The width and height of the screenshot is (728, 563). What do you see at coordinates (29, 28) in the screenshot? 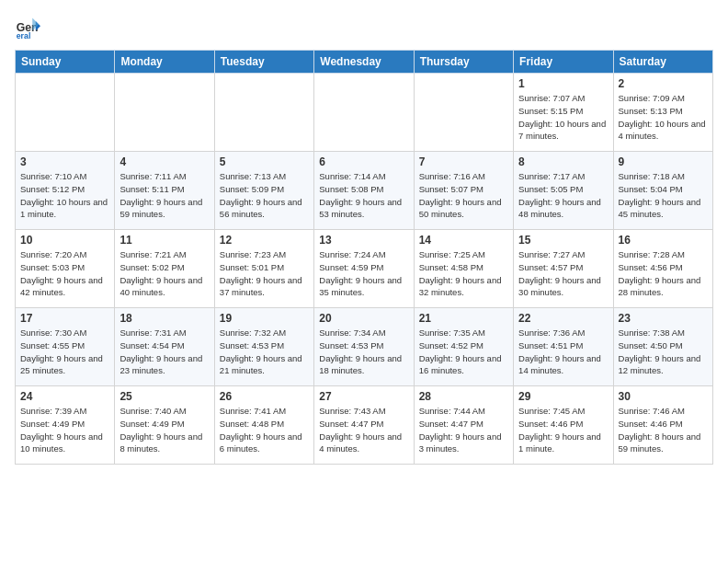
I see `logo: Gen eral` at bounding box center [29, 28].